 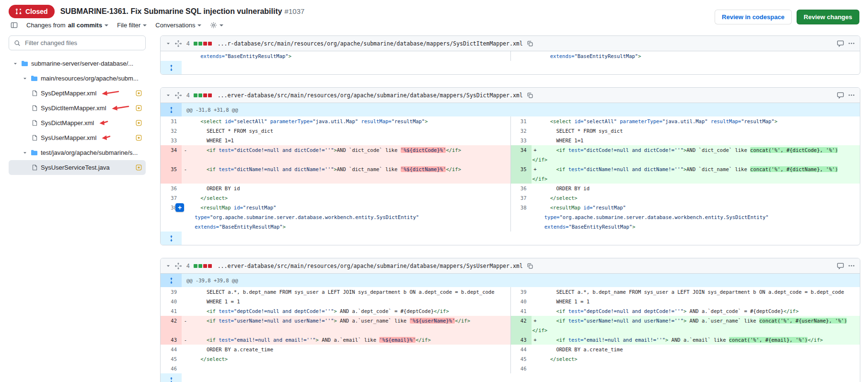 I want to click on review-in-codespace-button: Review in codespace, so click(x=753, y=17).